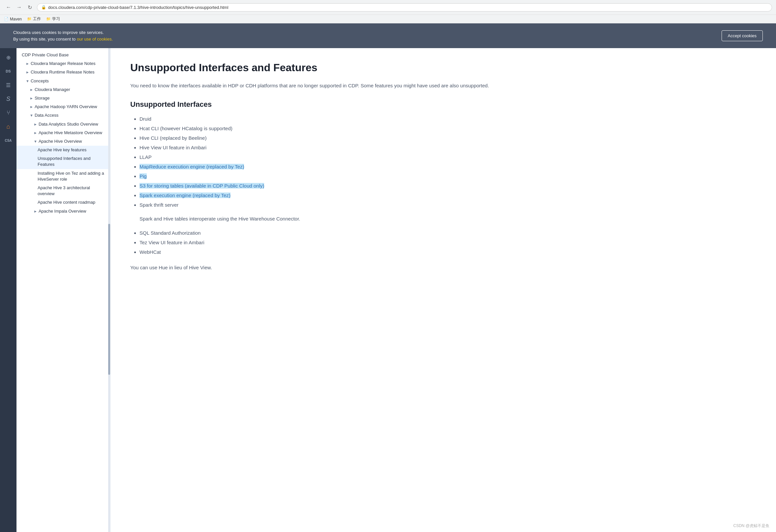 The width and height of the screenshot is (776, 532). Describe the element at coordinates (8, 71) in the screenshot. I see `ds-icon: DS` at that location.